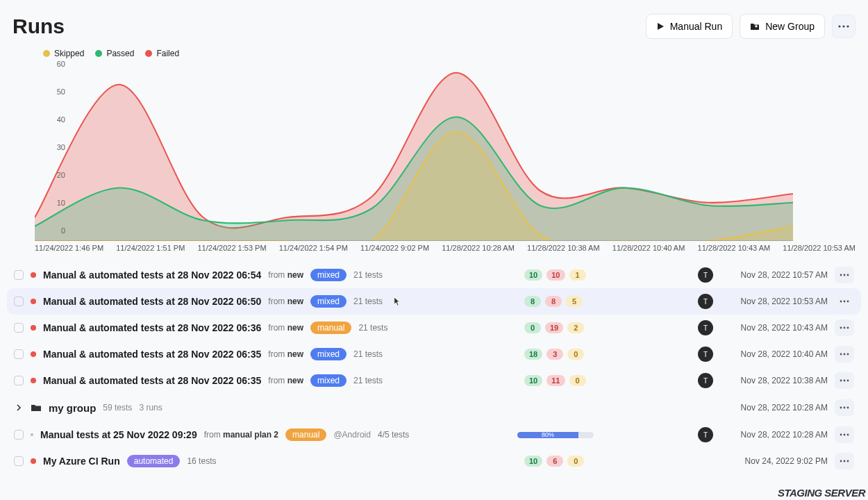  I want to click on x-tick: 11/24/2022 1:51 PM, so click(150, 248).